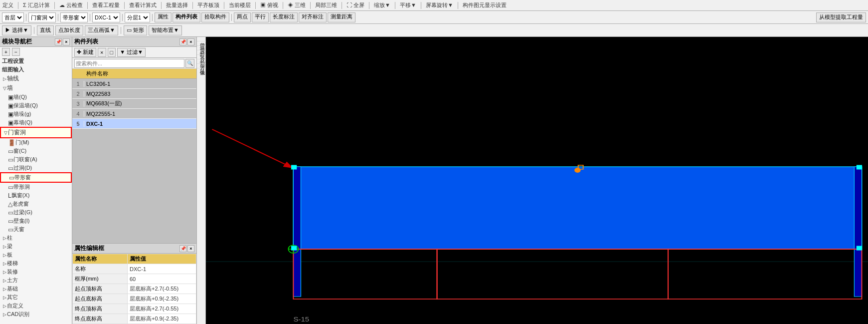 The width and height of the screenshot is (868, 324). I want to click on nav-item-skylight: ▭ 天窗, so click(36, 230).